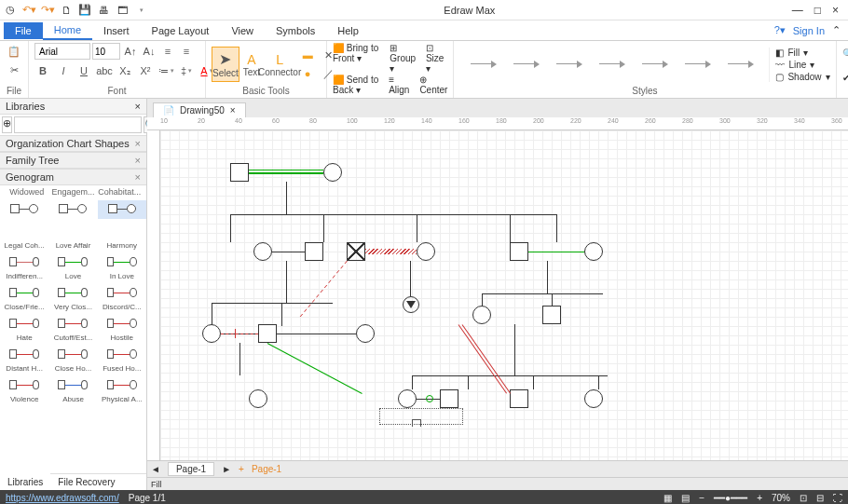 The image size is (848, 504). What do you see at coordinates (436, 58) in the screenshot?
I see `size-button: ⊡ Size ▾` at bounding box center [436, 58].